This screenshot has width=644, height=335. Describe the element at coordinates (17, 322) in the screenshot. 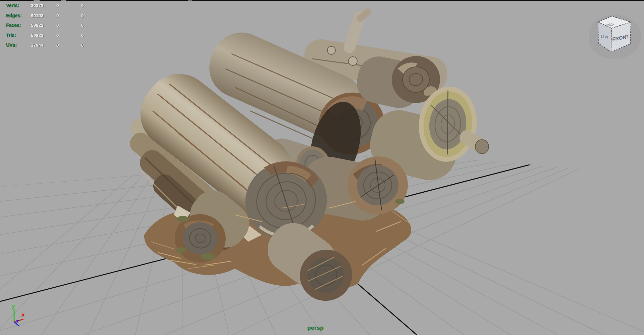

I see `axis-z-label: z` at that location.